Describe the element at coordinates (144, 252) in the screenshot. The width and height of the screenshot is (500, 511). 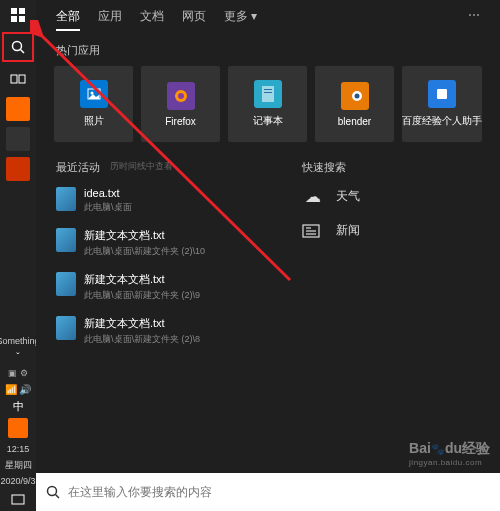
I see `file-path: 此电脑\桌面\新建文件夹 (2)\10` at that location.